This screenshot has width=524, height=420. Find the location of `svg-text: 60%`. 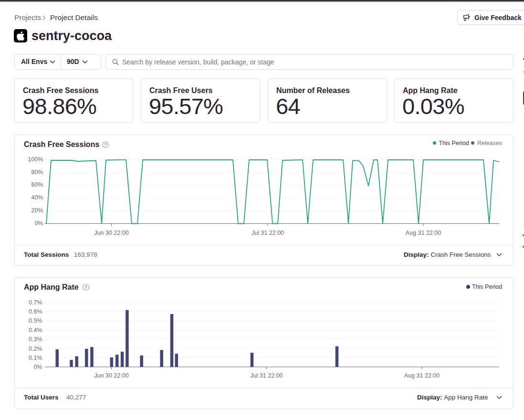

svg-text: 60% is located at coordinates (37, 185).